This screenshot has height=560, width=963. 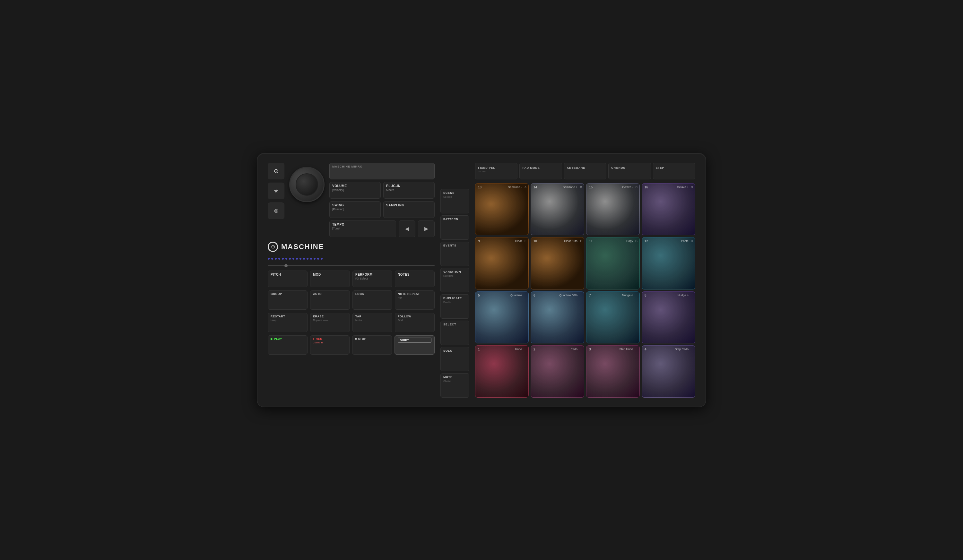 I want to click on pad-grid: 13 Semitone - A 14 Semitone + B 15 Octav…, so click(x=585, y=290).